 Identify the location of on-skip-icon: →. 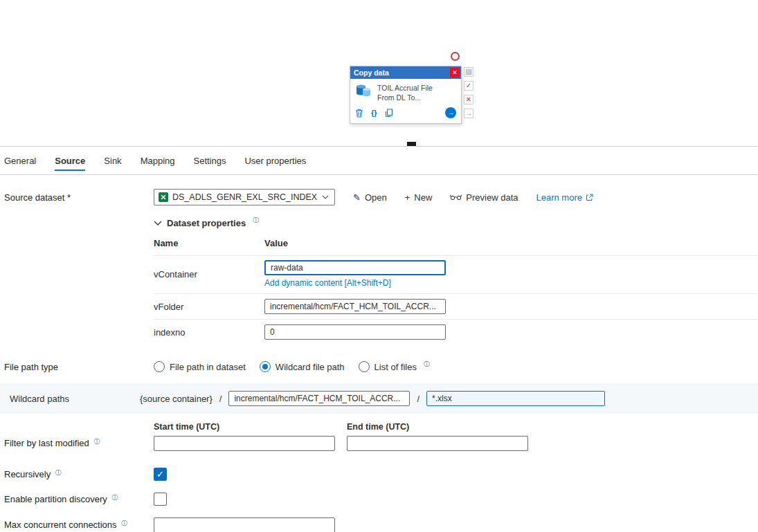
(469, 113).